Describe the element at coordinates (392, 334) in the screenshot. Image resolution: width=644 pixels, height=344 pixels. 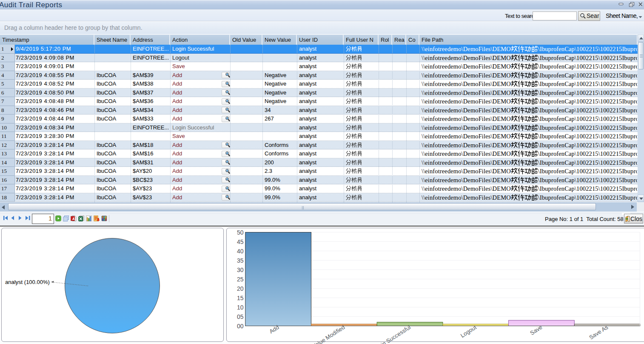
I see `svg-text: Login Successful` at that location.